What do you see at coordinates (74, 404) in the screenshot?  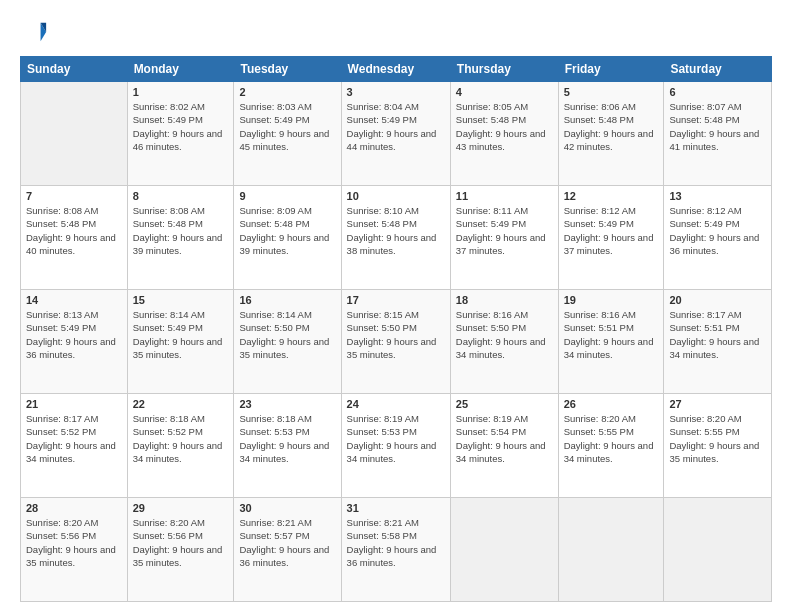 I see `day-number: 21` at bounding box center [74, 404].